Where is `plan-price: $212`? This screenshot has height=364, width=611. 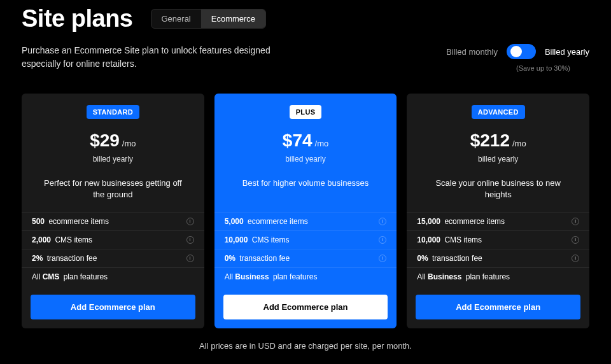
plan-price: $212 is located at coordinates (490, 141).